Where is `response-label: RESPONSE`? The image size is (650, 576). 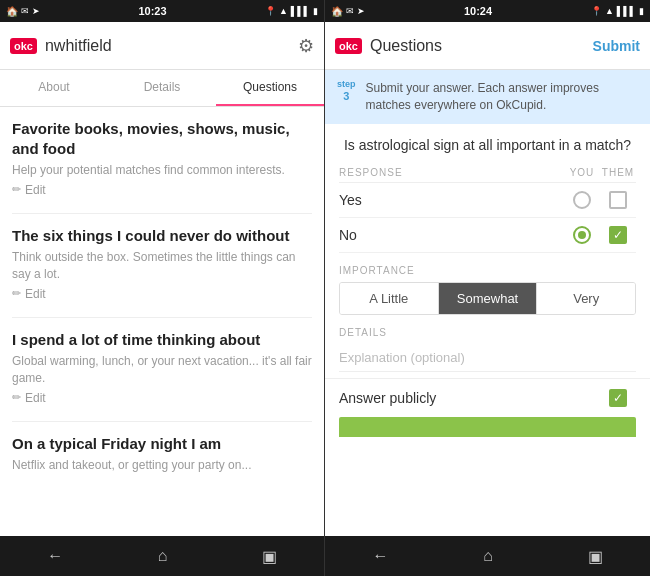 response-label: RESPONSE is located at coordinates (452, 172).